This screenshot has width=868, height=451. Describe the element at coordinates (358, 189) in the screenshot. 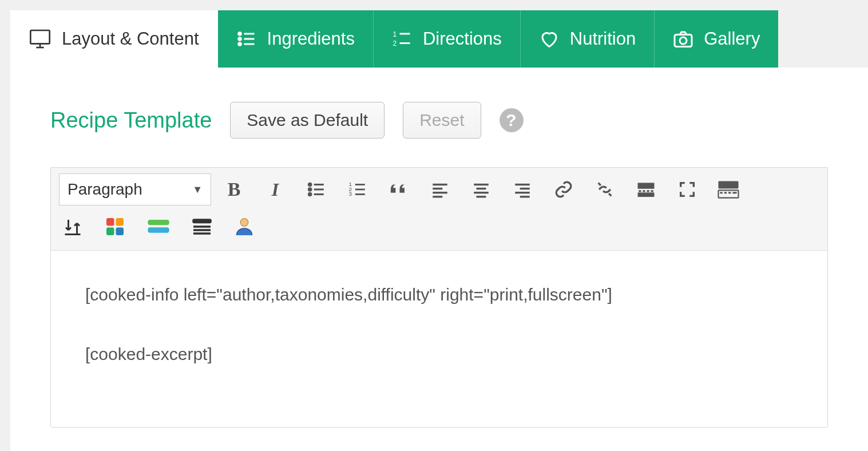

I see `numbered-list-button: 1 2 3` at that location.